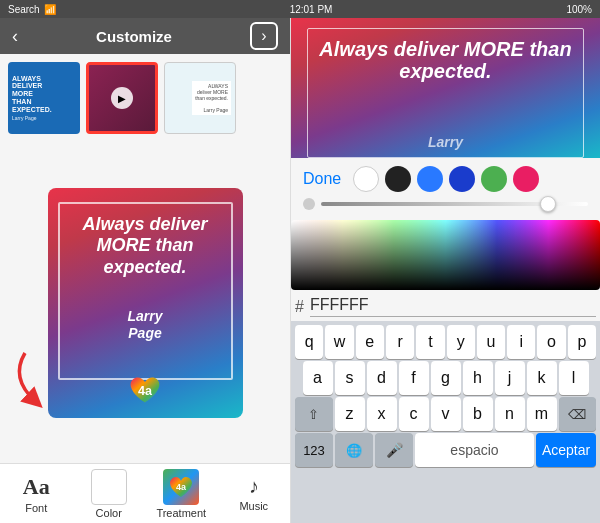 The width and height of the screenshot is (600, 523). Describe the element at coordinates (542, 378) in the screenshot. I see `key-k: k` at that location.